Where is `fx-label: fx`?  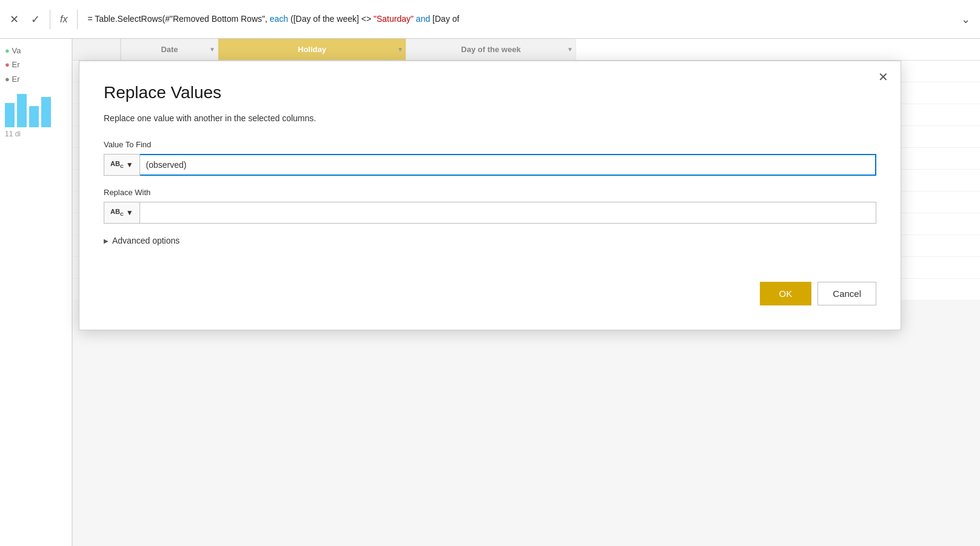 fx-label: fx is located at coordinates (64, 19).